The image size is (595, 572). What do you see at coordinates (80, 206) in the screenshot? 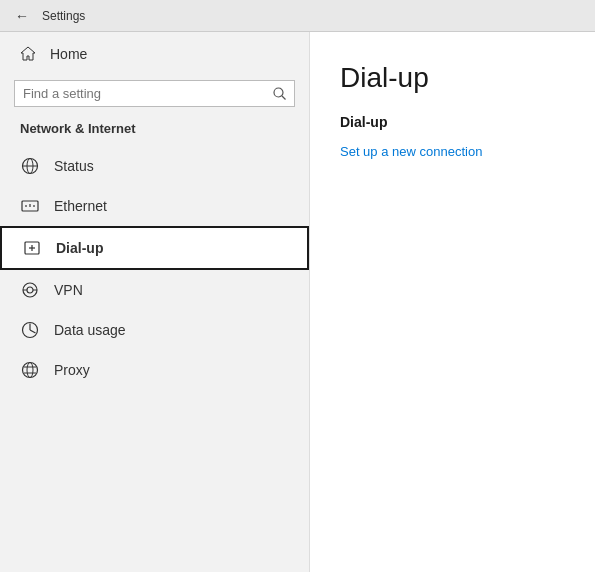
I see `sidebar-item-ethernet-label: Ethernet` at bounding box center [80, 206].